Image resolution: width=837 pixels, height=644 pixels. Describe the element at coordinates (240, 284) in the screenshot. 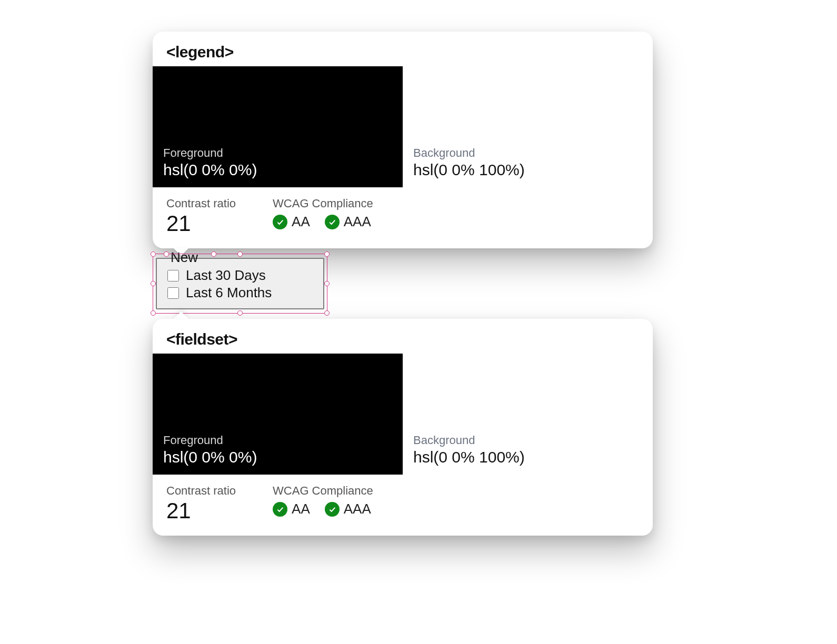

I see `inspected-fieldset: New Last 30 Days Last 6 Months` at that location.